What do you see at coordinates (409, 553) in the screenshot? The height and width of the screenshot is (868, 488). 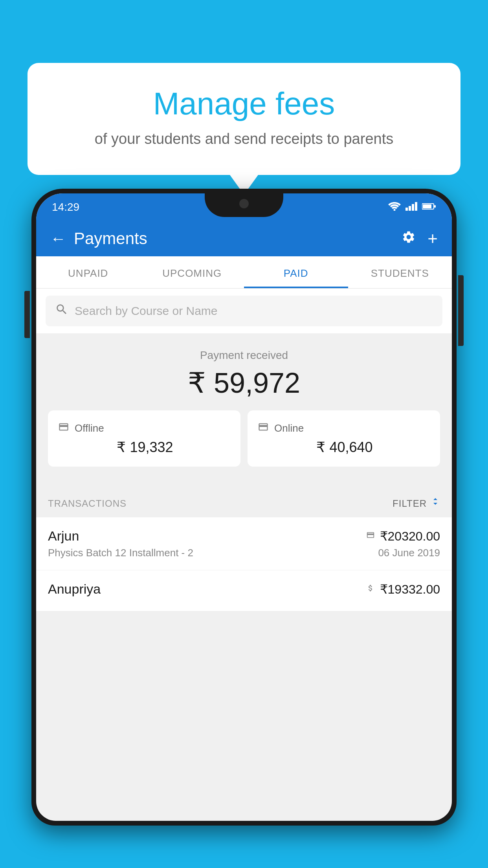 I see `transaction-date-arjun: 06 June 2019` at bounding box center [409, 553].